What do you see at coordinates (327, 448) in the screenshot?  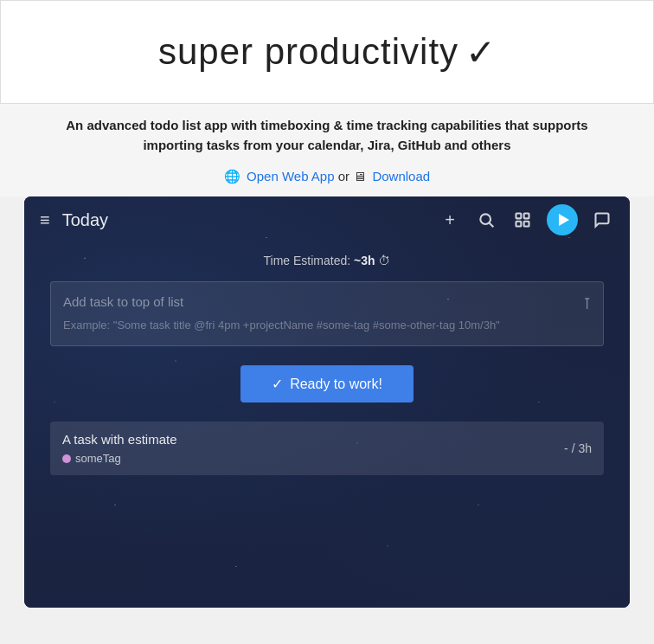 I see `task-item: A task with estimate someTag - / 3h` at bounding box center [327, 448].